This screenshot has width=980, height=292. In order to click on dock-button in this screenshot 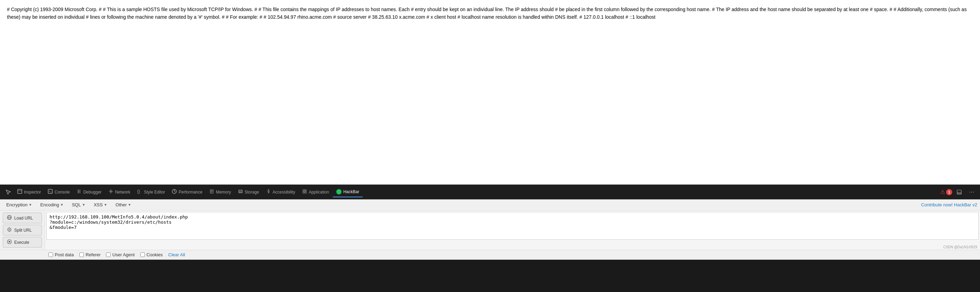, I will do `click(959, 192)`.